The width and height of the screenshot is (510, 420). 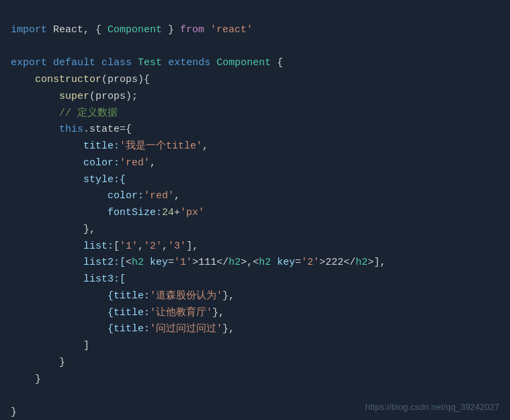 I want to click on code-token: from, so click(x=192, y=31).